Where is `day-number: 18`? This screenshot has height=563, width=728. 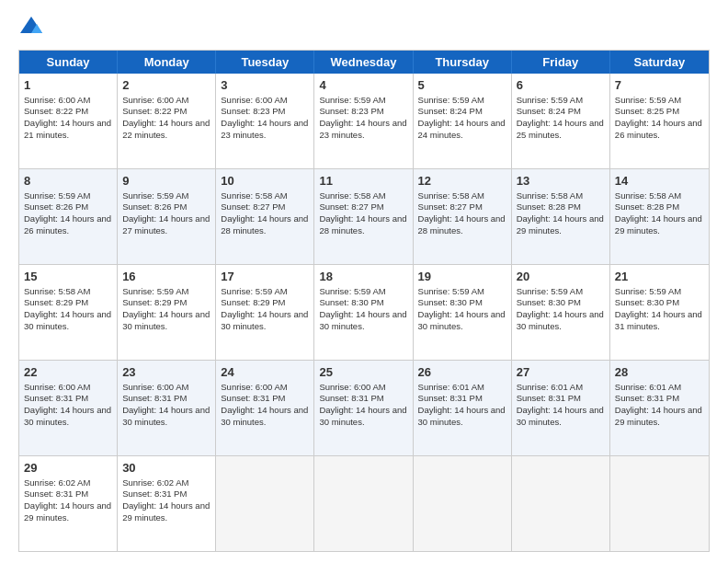
day-number: 18 is located at coordinates (363, 277).